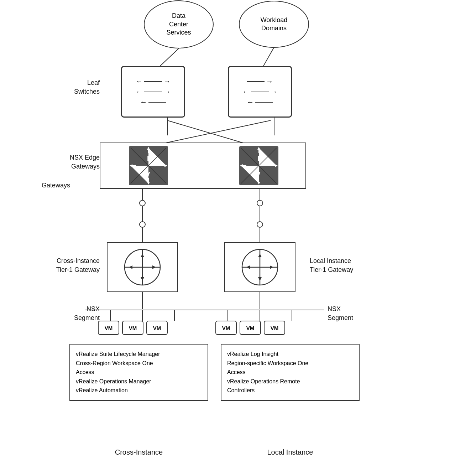 This screenshot has width=471, height=476. What do you see at coordinates (157, 328) in the screenshot?
I see `vm-label-3: VM` at bounding box center [157, 328].